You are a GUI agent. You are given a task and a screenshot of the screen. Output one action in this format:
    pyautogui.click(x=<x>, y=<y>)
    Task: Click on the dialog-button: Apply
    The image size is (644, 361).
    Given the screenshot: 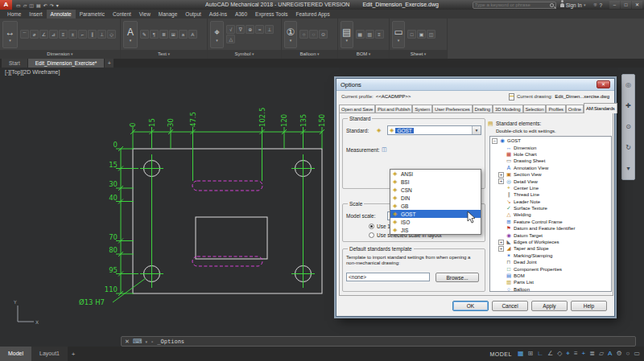 What is the action you would take?
    pyautogui.click(x=549, y=306)
    